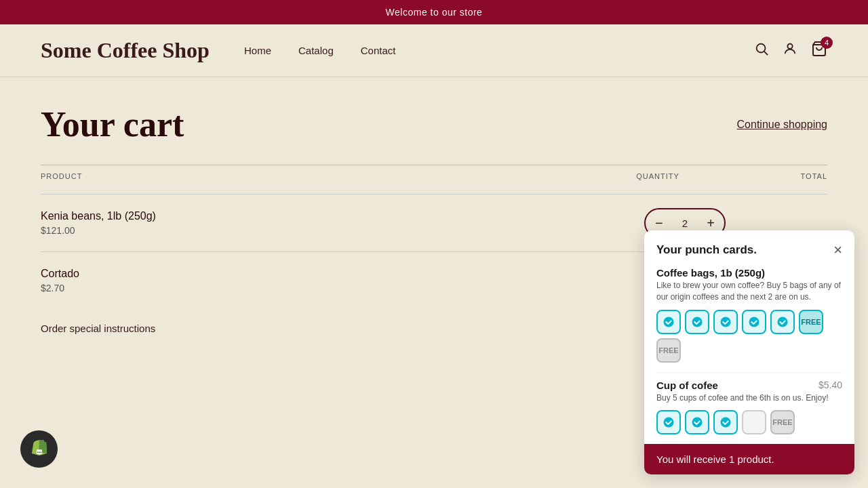  I want to click on cart-header: Your cart Continue shopping, so click(434, 125).